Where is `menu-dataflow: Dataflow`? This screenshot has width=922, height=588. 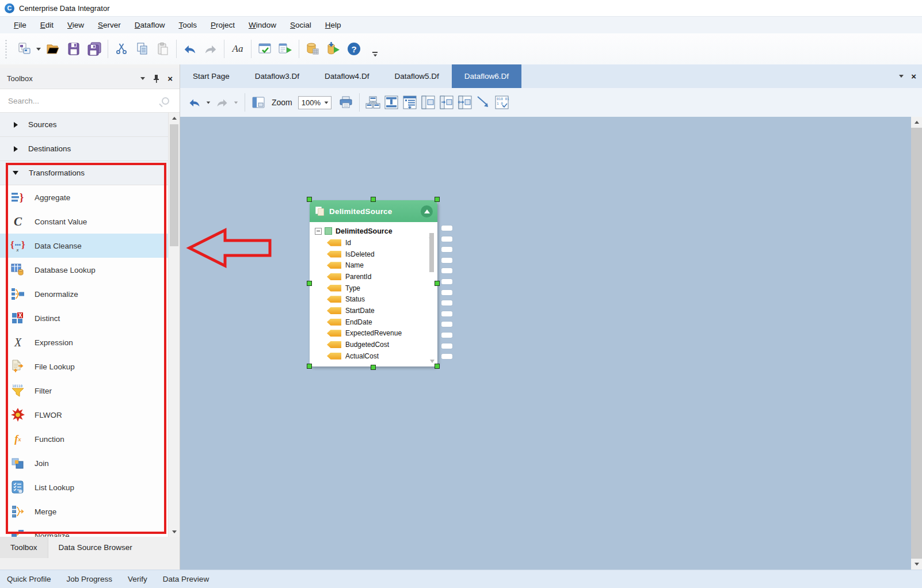
menu-dataflow: Dataflow is located at coordinates (150, 25).